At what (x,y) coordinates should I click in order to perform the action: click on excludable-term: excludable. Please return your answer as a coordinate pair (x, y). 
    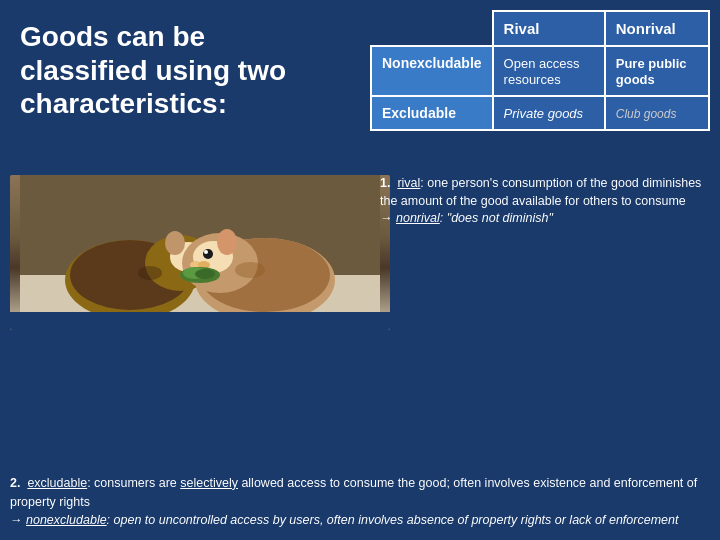
    Looking at the image, I should click on (57, 483).